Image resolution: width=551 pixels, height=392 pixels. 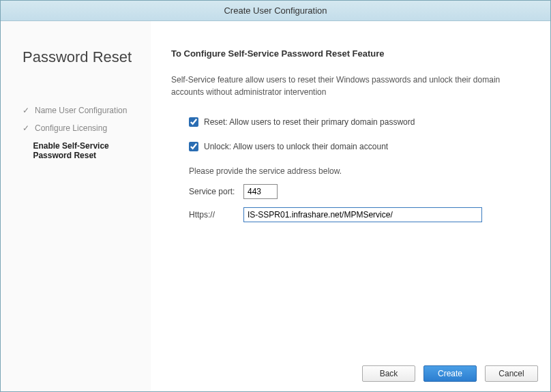 What do you see at coordinates (450, 374) in the screenshot?
I see `button-bar: Back Create Cancel` at bounding box center [450, 374].